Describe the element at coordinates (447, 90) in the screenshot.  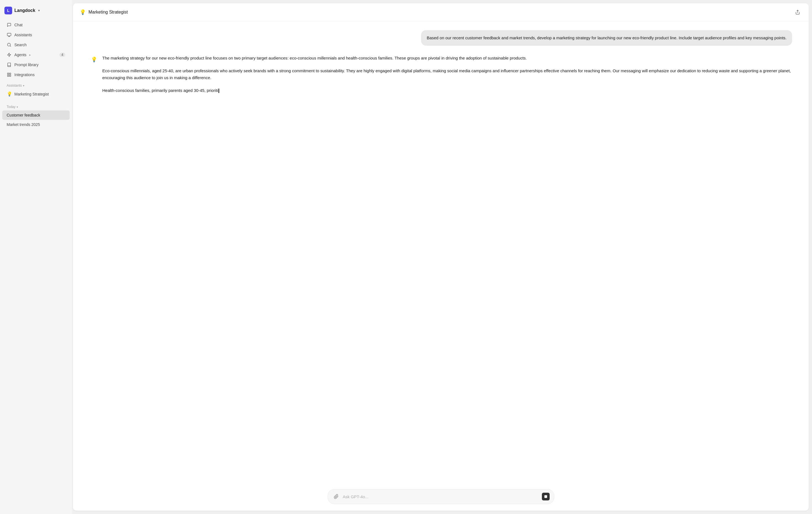
I see `assistant-paragraph-3: Health-conscious families, primarily par…` at that location.